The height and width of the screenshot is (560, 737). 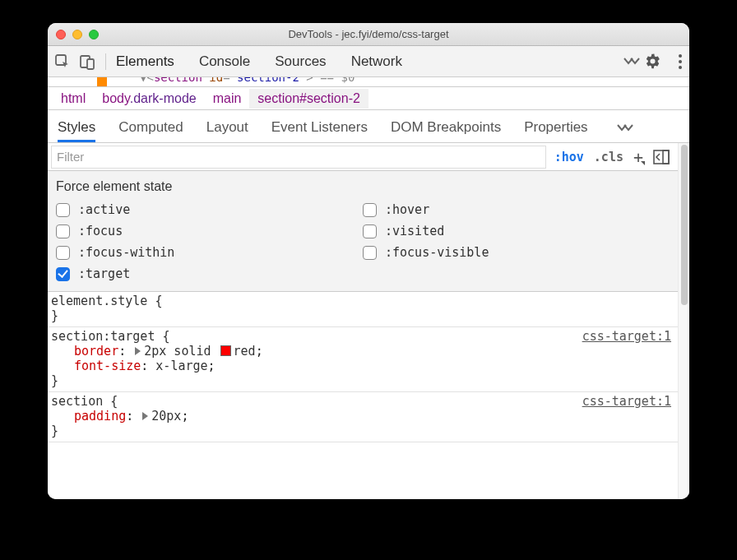 I want to click on style-declaration: font-size: x-large;, so click(x=361, y=366).